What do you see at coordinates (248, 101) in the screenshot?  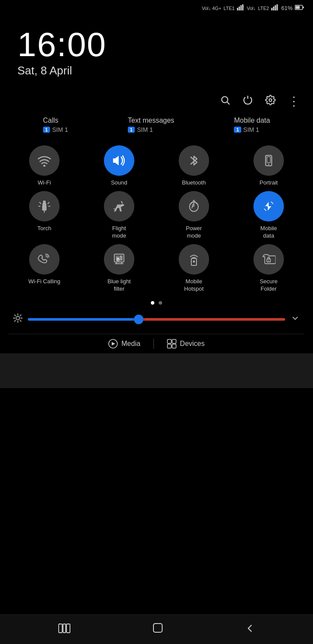 I see `power-icon` at bounding box center [248, 101].